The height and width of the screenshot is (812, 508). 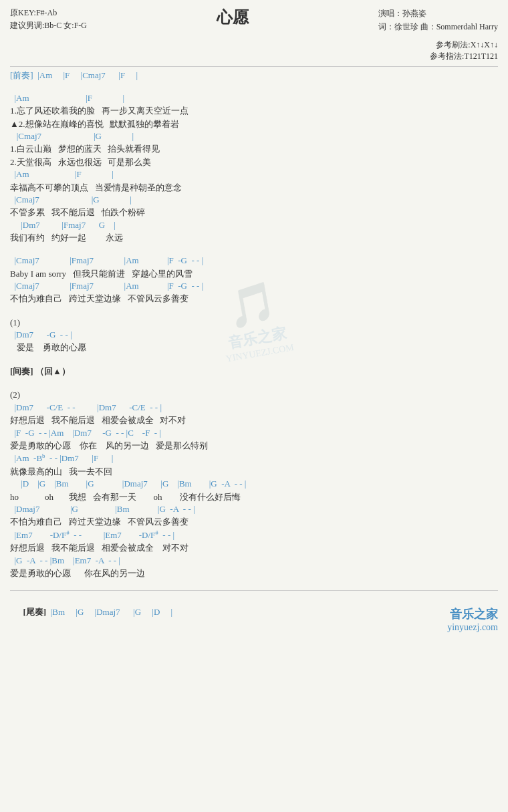 What do you see at coordinates (254, 76) in the screenshot?
I see `intro-chord: [前奏] |Am |F |Cmaj7 |F |` at bounding box center [254, 76].